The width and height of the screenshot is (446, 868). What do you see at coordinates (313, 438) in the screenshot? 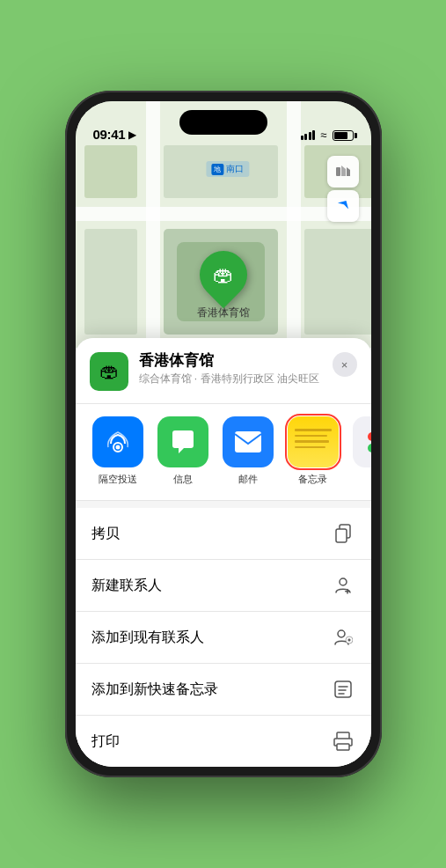
I see `notes-lines` at bounding box center [313, 438].